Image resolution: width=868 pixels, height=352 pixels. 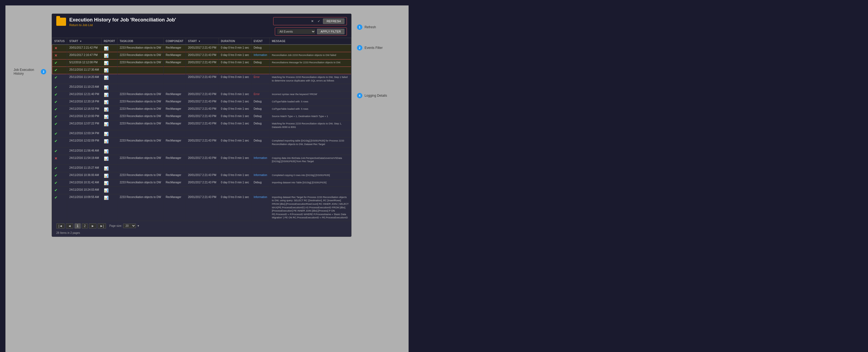 What do you see at coordinates (202, 79) in the screenshot?
I see `table-row: ✔ 25/11/2016 11:14:20 AM 📊 20/01/2017 2:…` at bounding box center [202, 79].